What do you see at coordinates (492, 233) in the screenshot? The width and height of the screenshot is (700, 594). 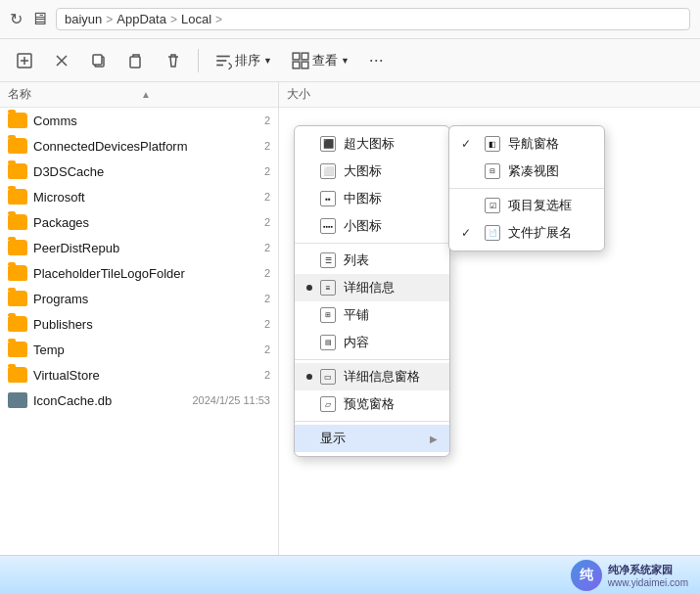 I see `file-ext-icon: 📄` at bounding box center [492, 233].